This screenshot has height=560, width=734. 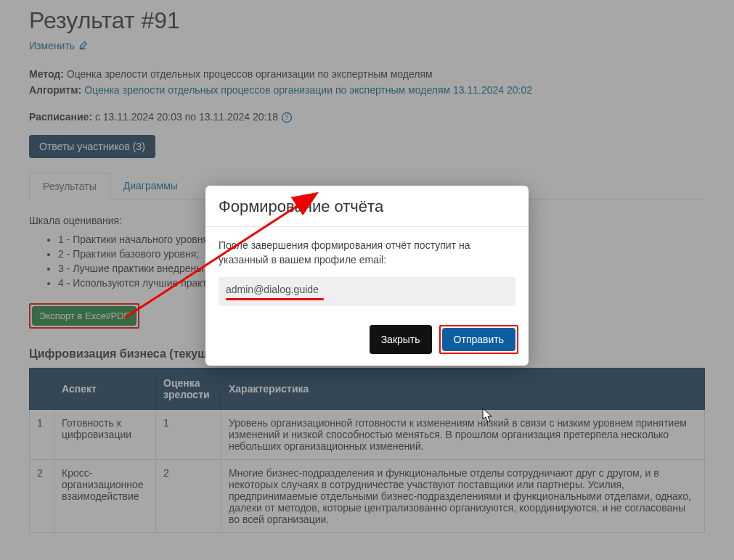 What do you see at coordinates (274, 299) in the screenshot?
I see `annotation-underline` at bounding box center [274, 299].